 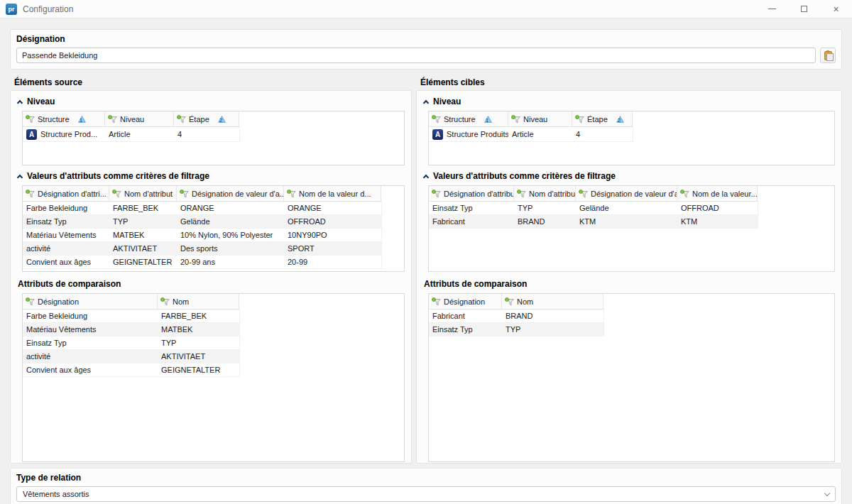 What do you see at coordinates (131, 317) in the screenshot?
I see `table-row: Farbe BekleidungFARBE_BEK` at bounding box center [131, 317].